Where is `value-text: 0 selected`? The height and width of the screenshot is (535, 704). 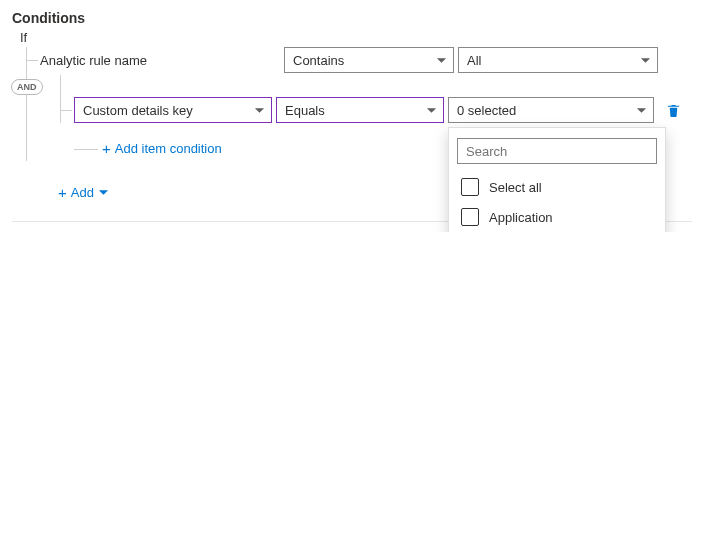
value-text: 0 selected is located at coordinates (486, 110).